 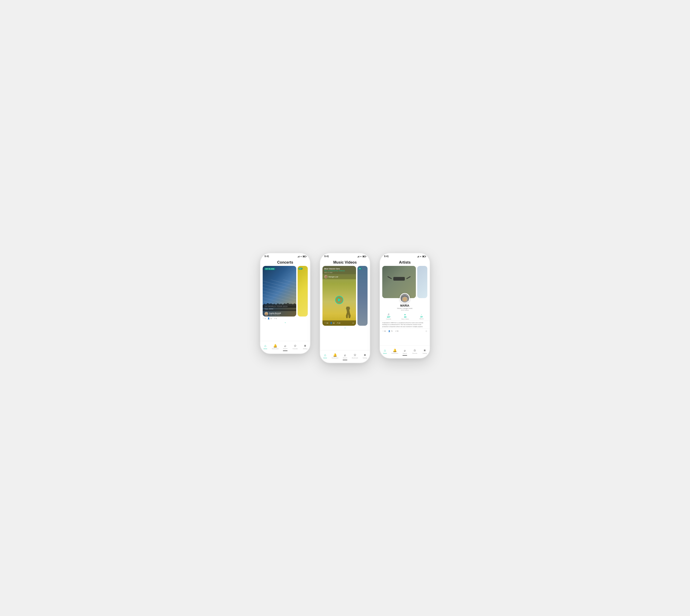 What do you see at coordinates (326, 323) in the screenshot?
I see `video-action-likes: ♡ 19` at bounding box center [326, 323].